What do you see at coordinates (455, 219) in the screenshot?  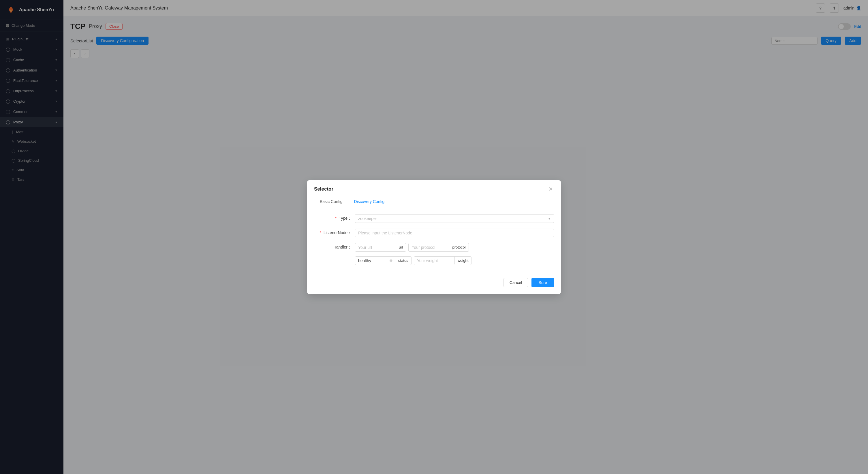 I see `type-select-wrapper: zookeeper etcd consul ▼` at bounding box center [455, 219].